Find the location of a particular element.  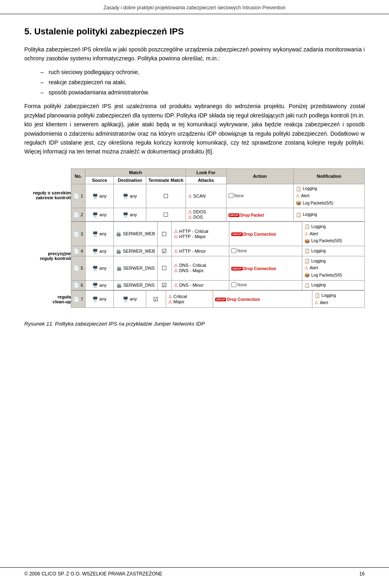

server-icon-3: 🖨️ is located at coordinates (119, 268).